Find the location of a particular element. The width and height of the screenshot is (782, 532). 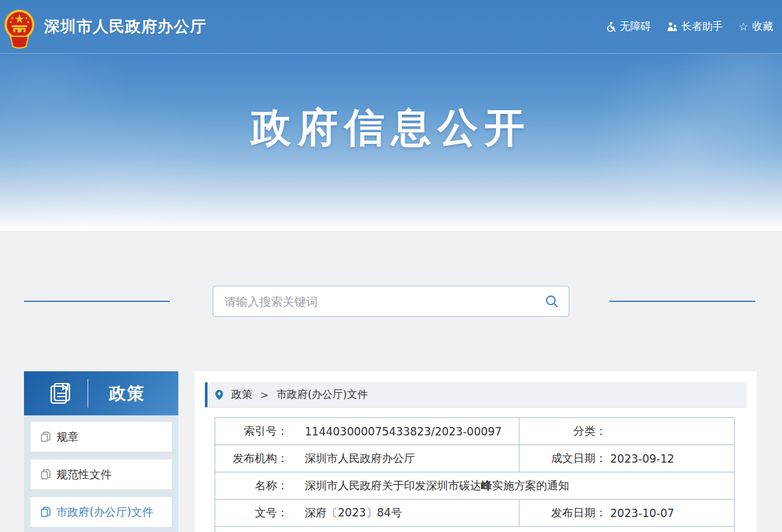

sidebar-title: 政策 is located at coordinates (127, 394).